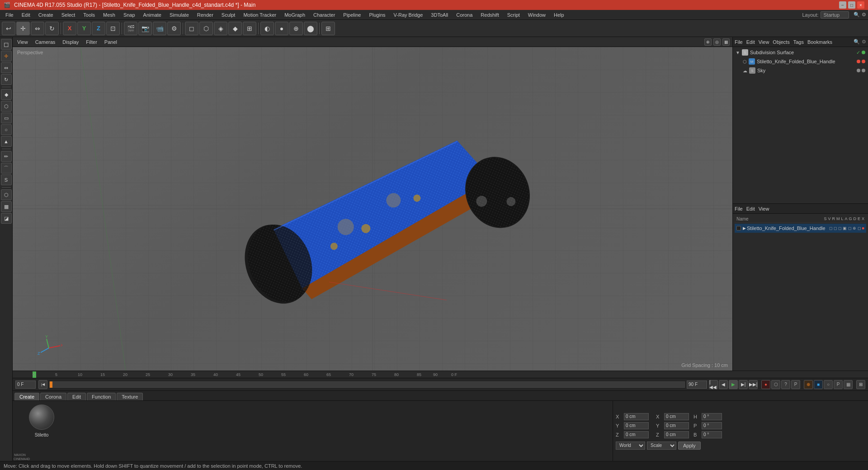 This screenshot has width=868, height=470. Describe the element at coordinates (743, 385) in the screenshot. I see `pb-step-forward: ▶|` at that location.